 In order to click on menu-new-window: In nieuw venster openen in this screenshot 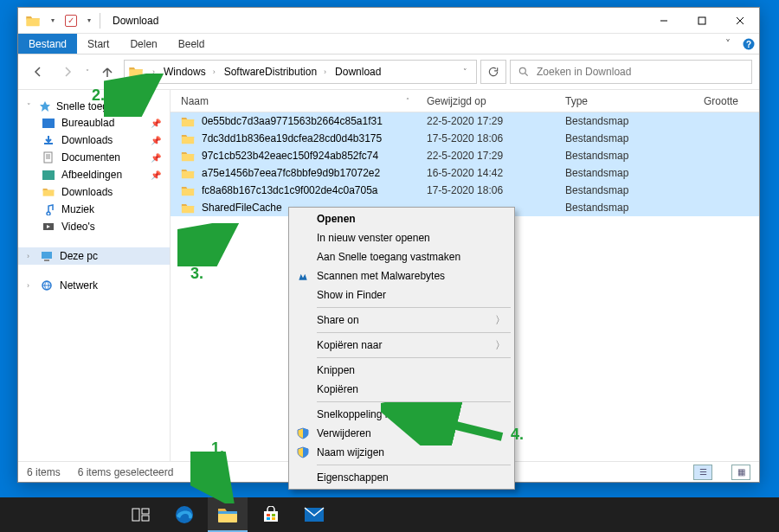, I will do `click(402, 238)`.